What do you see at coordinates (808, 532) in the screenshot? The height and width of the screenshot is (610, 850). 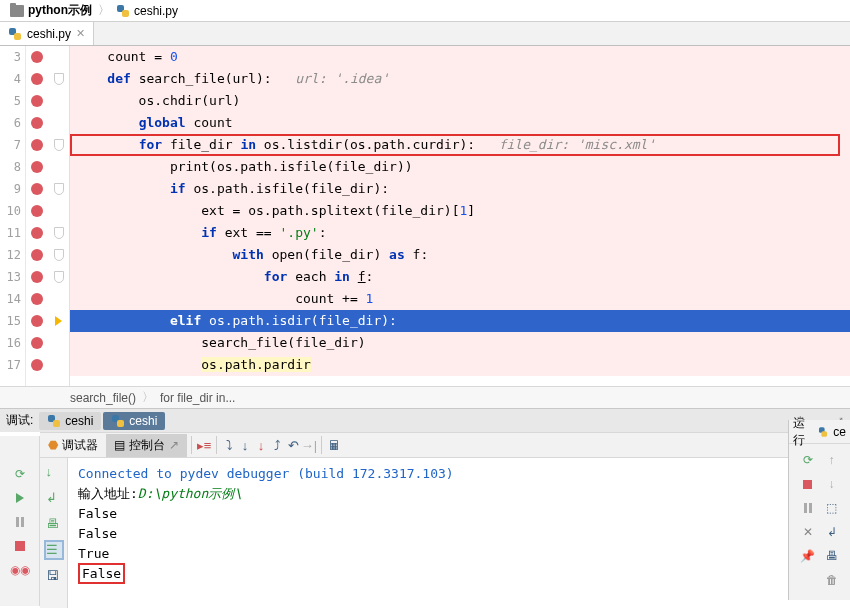 I see `close-icon: ✕` at bounding box center [808, 532].